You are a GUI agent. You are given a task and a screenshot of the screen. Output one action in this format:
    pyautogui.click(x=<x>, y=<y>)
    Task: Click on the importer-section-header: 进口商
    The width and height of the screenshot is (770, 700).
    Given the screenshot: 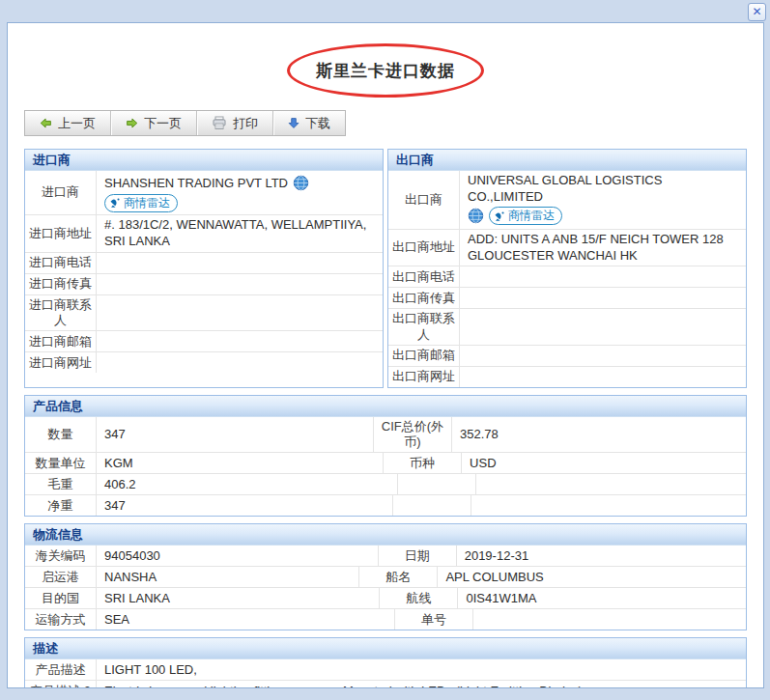 What is the action you would take?
    pyautogui.click(x=204, y=160)
    